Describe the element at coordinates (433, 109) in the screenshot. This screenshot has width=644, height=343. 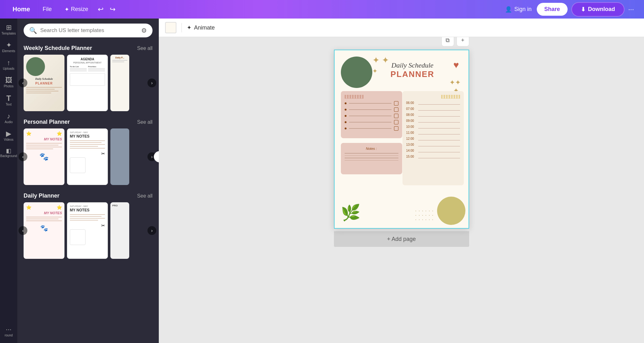
I see `schedule-item-0700: 07:00` at that location.